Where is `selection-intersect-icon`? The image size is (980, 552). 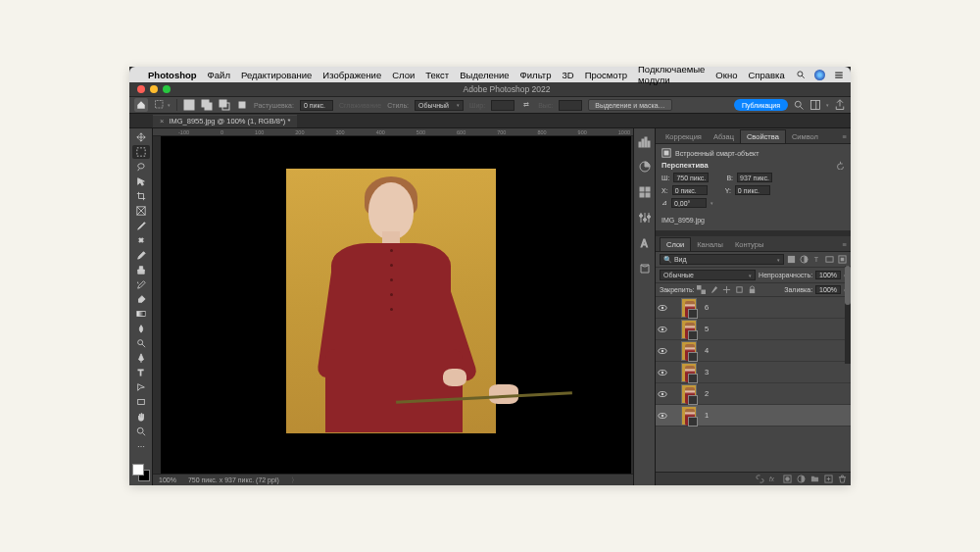 selection-intersect-icon is located at coordinates (242, 105).